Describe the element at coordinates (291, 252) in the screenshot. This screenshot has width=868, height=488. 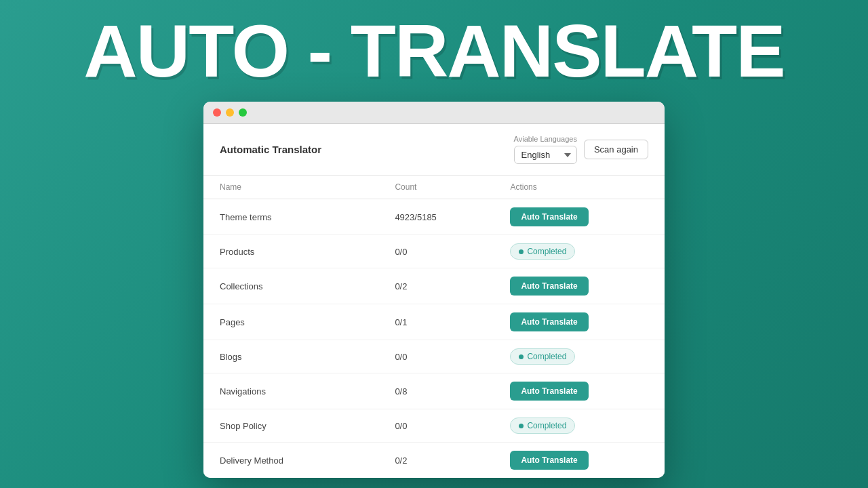
I see `row-name: Products` at that location.